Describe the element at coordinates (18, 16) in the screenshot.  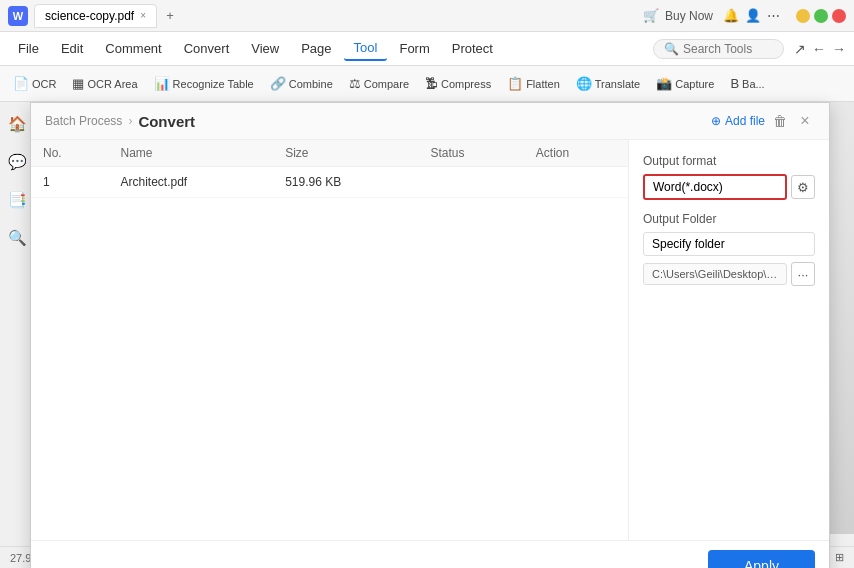
I see `app-icon: W` at that location.